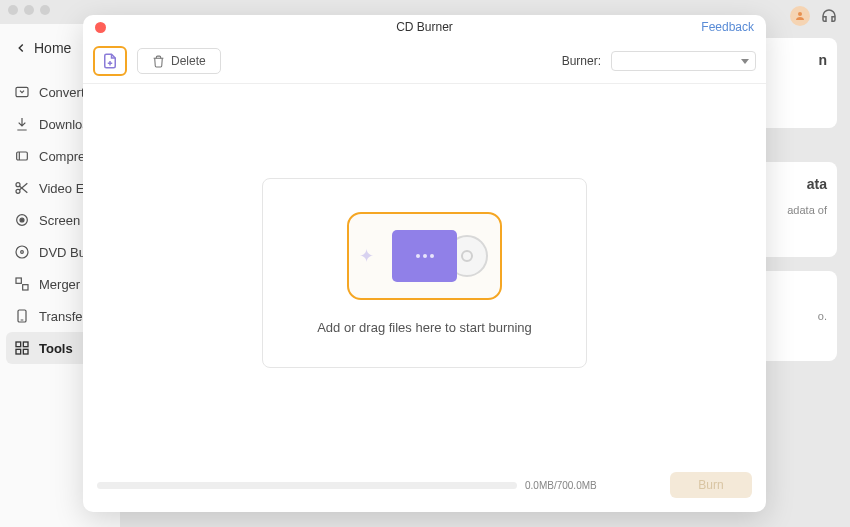  Describe the element at coordinates (711, 485) in the screenshot. I see `burn-button: Burn` at that location.